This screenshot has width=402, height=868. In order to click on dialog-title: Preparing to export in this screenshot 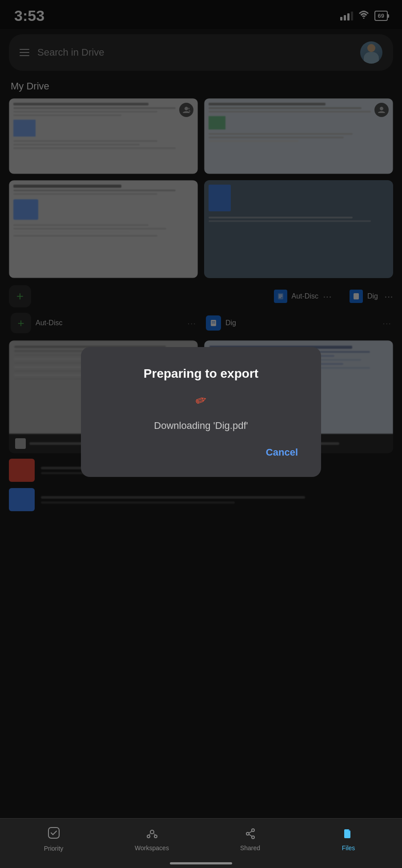, I will do `click(201, 374)`.